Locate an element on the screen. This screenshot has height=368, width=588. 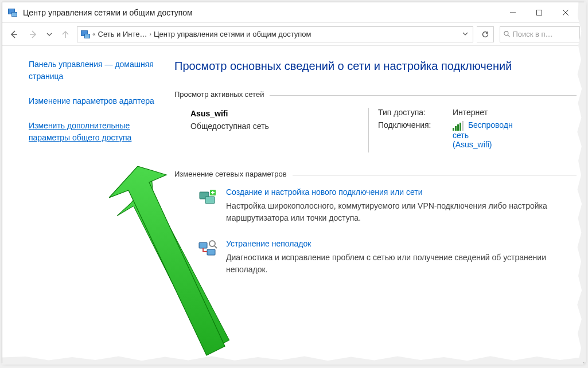
action-new-connection-desc: Настройка широкополосного, коммутируемог… is located at coordinates (396, 212).